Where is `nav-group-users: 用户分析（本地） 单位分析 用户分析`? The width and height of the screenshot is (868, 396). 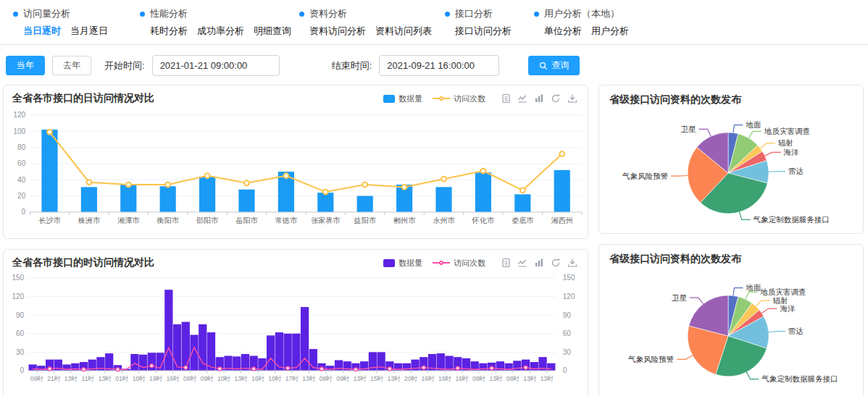 nav-group-users: 用户分析（本地） 单位分析 用户分析 is located at coordinates (581, 22).